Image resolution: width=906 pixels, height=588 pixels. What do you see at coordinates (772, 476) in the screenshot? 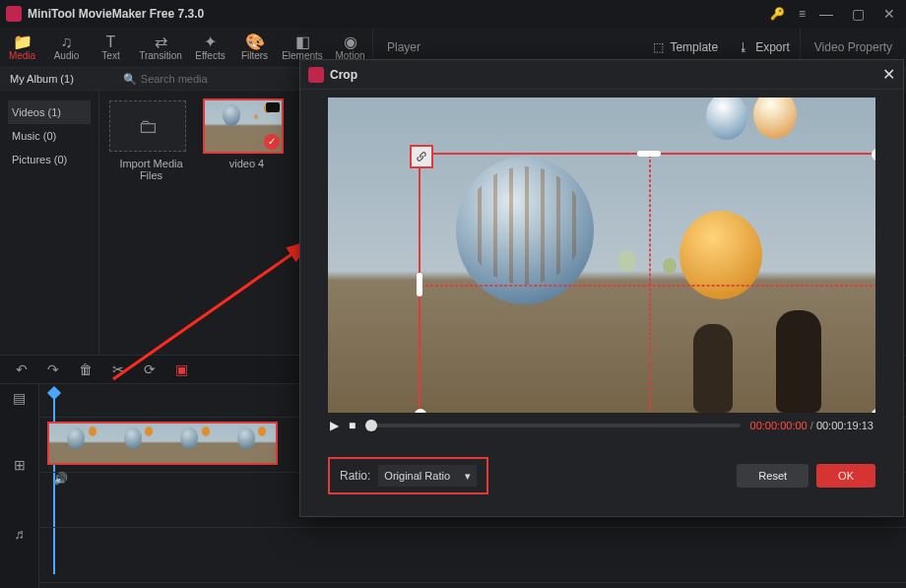
I see `reset-button: Reset` at bounding box center [772, 476].